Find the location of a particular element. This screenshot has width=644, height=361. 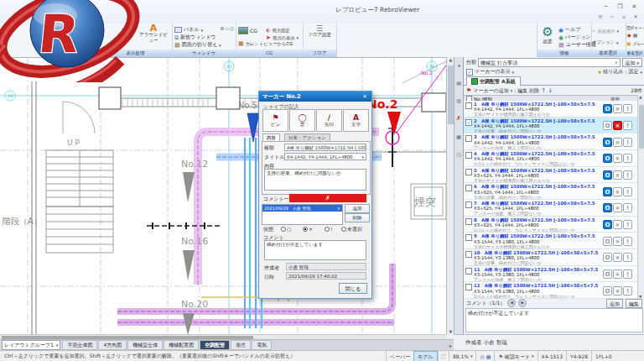

cg-button: CG is located at coordinates (248, 30).